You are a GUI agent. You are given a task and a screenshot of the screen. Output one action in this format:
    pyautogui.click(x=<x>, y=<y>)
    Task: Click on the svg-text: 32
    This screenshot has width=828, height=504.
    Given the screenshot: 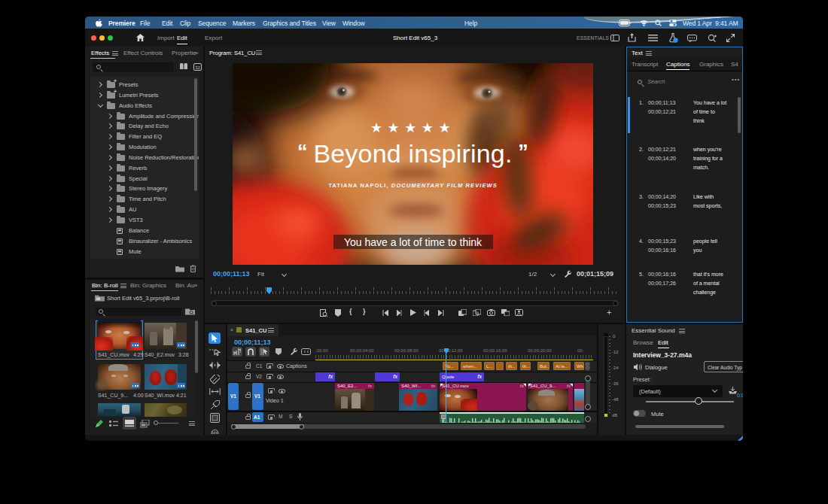 What is the action you would take?
    pyautogui.click(x=197, y=68)
    